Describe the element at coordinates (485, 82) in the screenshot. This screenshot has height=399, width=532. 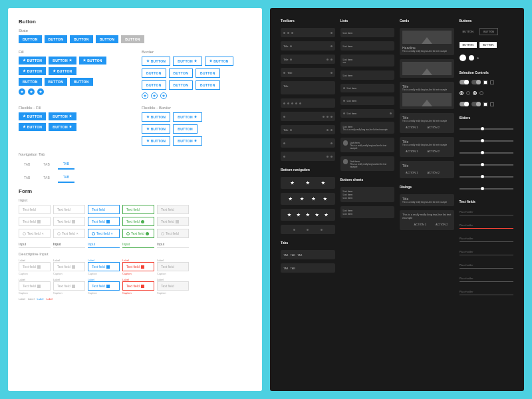
I see `checkbox-on` at that location.